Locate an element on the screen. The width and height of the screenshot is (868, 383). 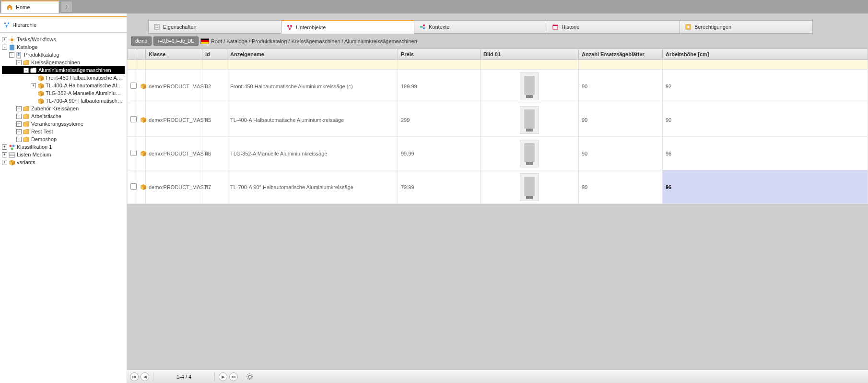
tree-node: +TL-400-A Halbautomatische Alumi... is located at coordinates (63, 85).